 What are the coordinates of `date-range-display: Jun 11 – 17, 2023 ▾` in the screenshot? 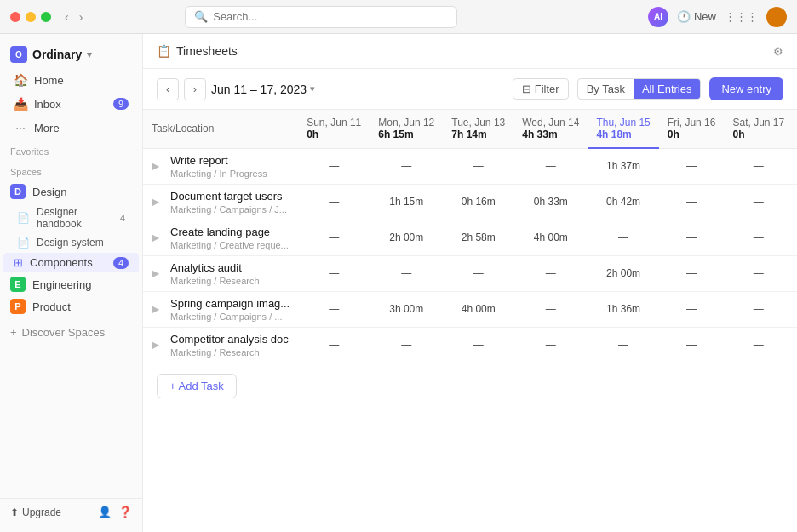 It's located at (263, 89).